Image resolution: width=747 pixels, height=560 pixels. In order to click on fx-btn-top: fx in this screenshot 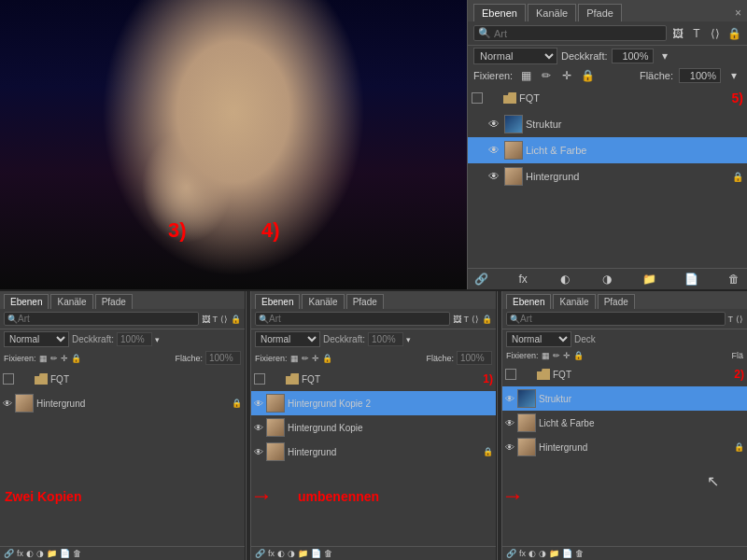, I will do `click(523, 279)`.